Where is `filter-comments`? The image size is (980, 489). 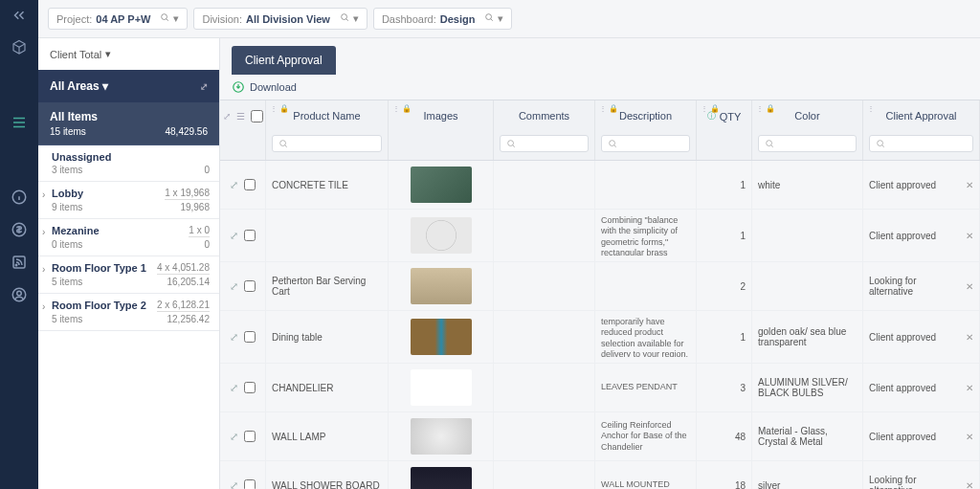
filter-comments is located at coordinates (544, 144).